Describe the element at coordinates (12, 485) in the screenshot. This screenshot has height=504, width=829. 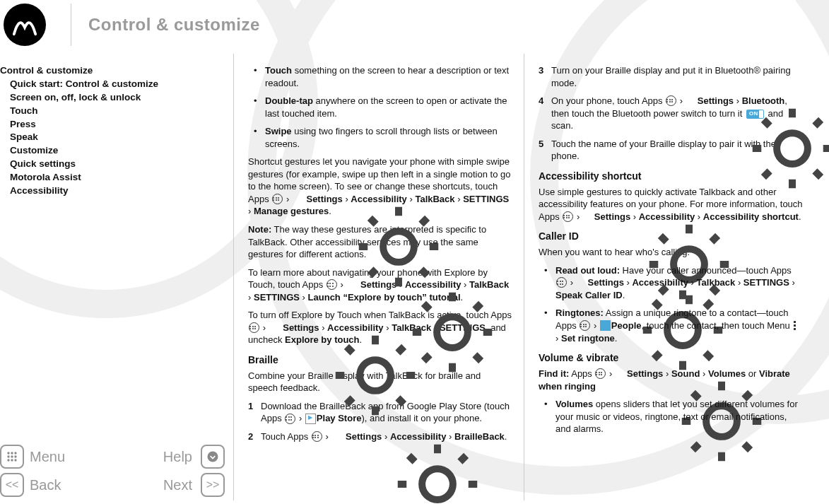
I see `back-button: <<` at that location.